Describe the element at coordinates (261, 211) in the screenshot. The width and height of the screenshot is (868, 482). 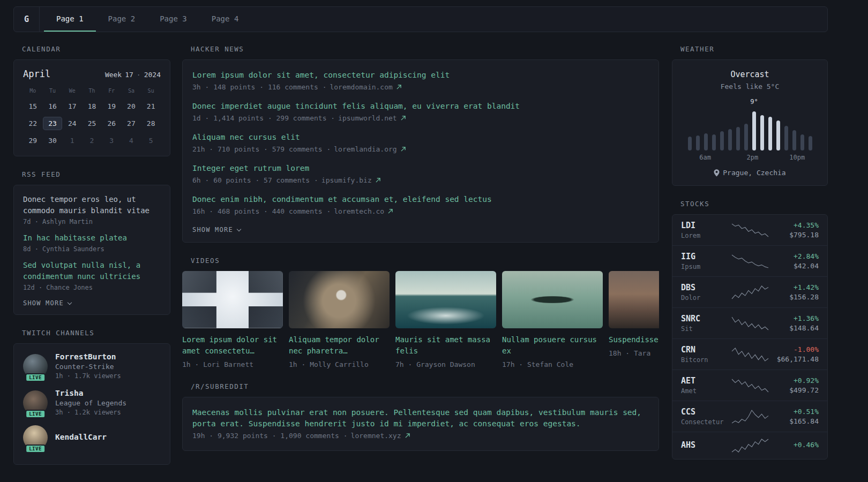
I see `hn-item-stats: 16h · 468 points · 440 comments ·` at that location.